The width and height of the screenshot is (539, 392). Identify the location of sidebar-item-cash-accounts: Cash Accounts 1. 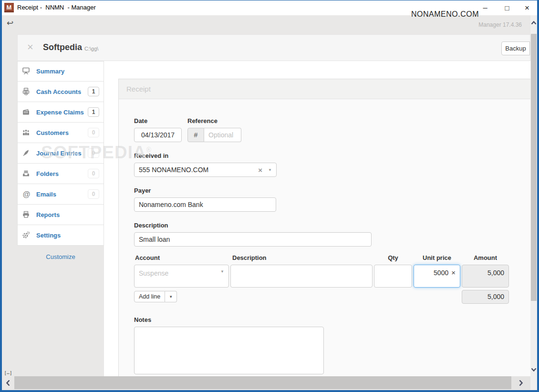
(61, 92).